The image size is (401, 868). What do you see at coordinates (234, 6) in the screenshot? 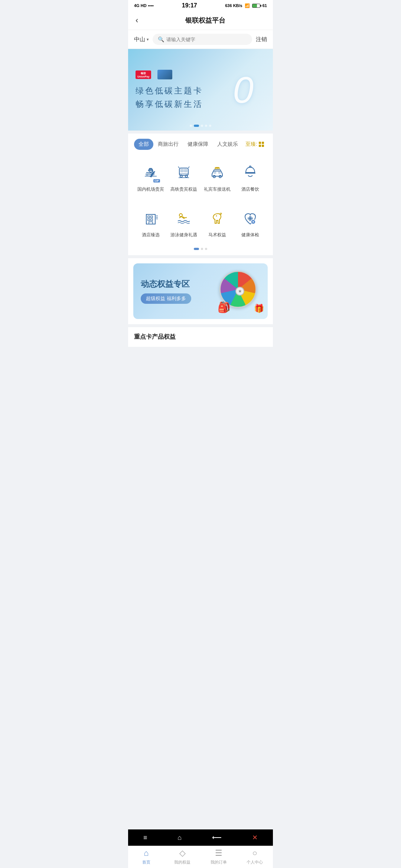
I see `speed-indicator: 636 KB/s` at bounding box center [234, 6].